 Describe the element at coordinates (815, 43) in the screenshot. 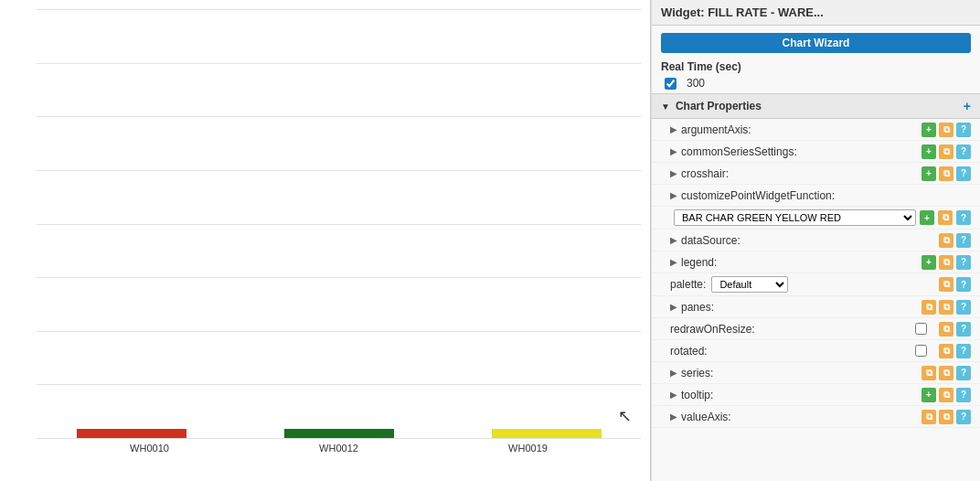

I see `chart-wizard-button: Chart Wizard` at that location.